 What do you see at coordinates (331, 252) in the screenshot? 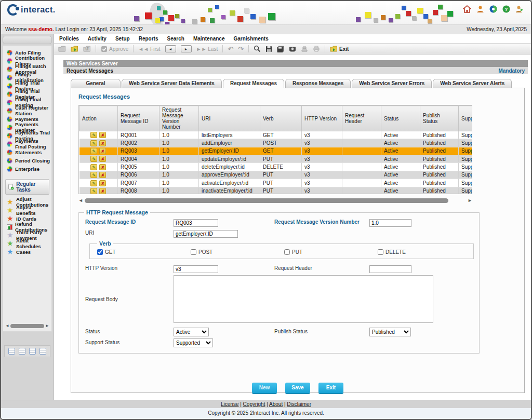
I see `verb-option-put: PUT` at bounding box center [331, 252].